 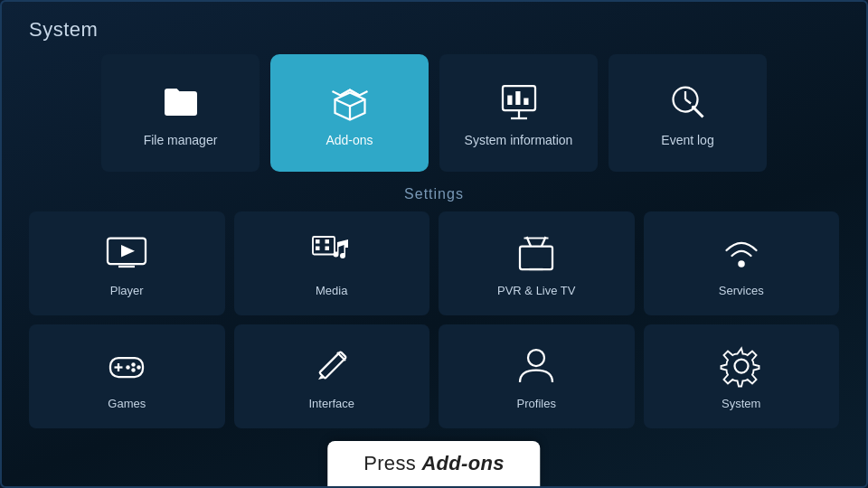 I want to click on games-icon, so click(x=127, y=366).